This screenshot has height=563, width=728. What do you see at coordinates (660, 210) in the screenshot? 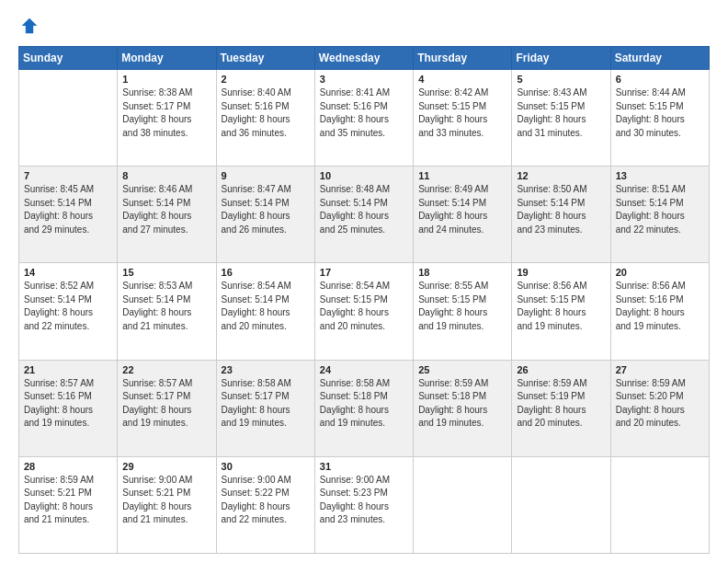
I see `day-info: Sunrise: 8:51 AM Sunset: 5:14 PM Dayligh…` at bounding box center [660, 210].